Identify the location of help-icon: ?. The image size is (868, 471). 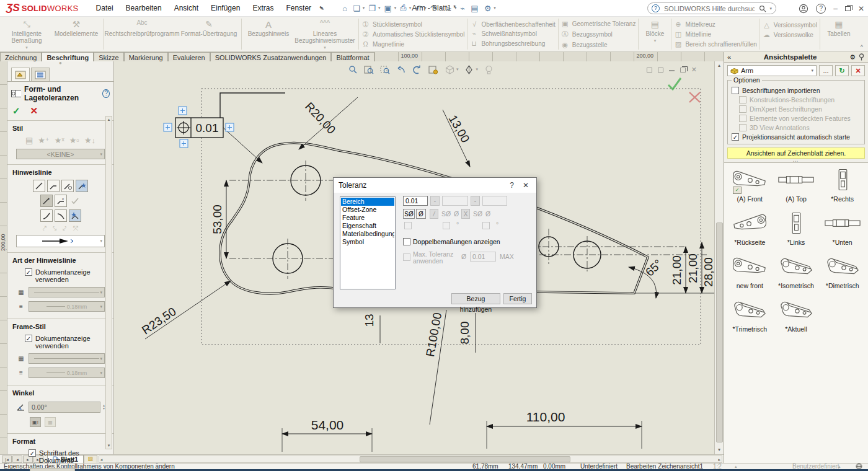
(821, 9).